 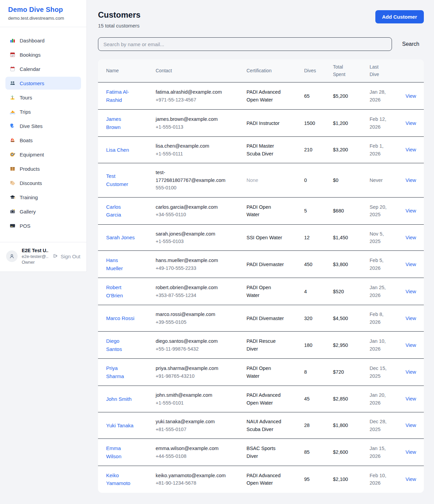 What do you see at coordinates (43, 83) in the screenshot?
I see `sidebar-item-customers: Customers` at bounding box center [43, 83].